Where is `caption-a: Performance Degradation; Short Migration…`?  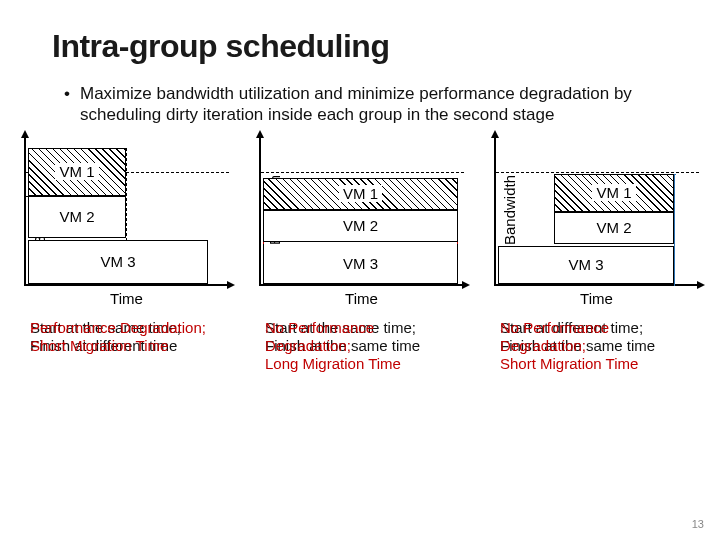
caption-a: Performance Degradation; Short Migration… is located at coordinates (126, 331).